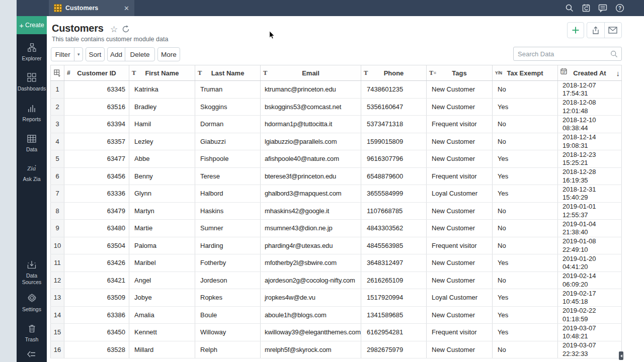 Image resolution: width=644 pixels, height=362 pixels. I want to click on table-cell: Haskins, so click(228, 211).